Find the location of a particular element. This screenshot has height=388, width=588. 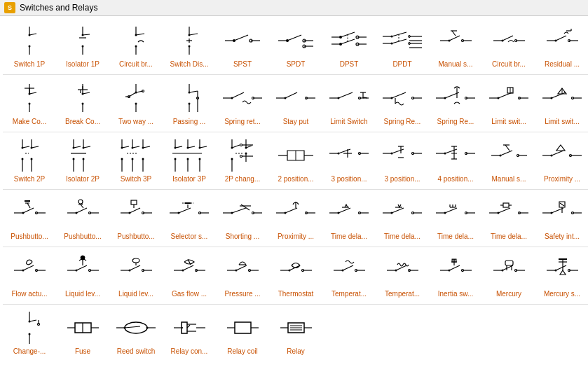

switch3p-cell: Switch 3P is located at coordinates (136, 161).